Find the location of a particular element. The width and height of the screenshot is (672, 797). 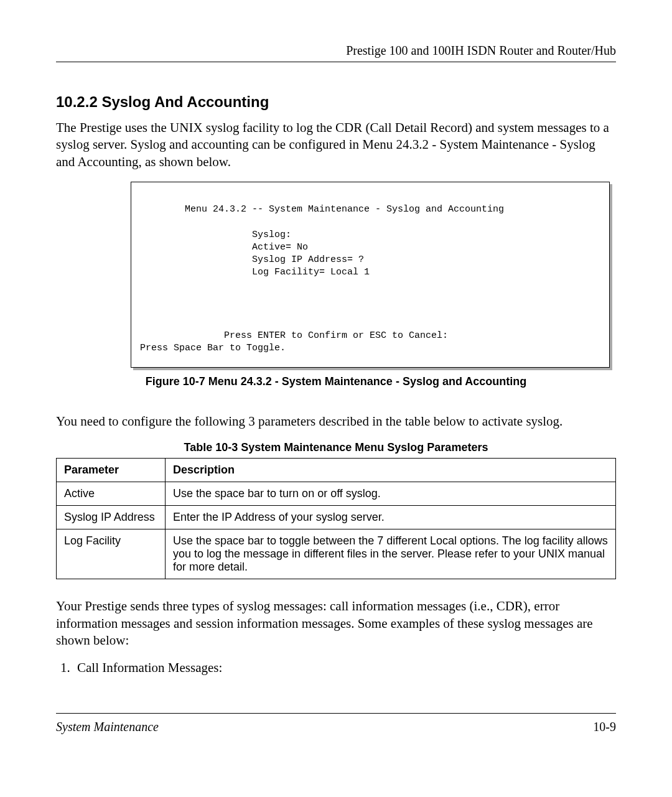

page-footer: System Maintenance 10-9 is located at coordinates (336, 724).